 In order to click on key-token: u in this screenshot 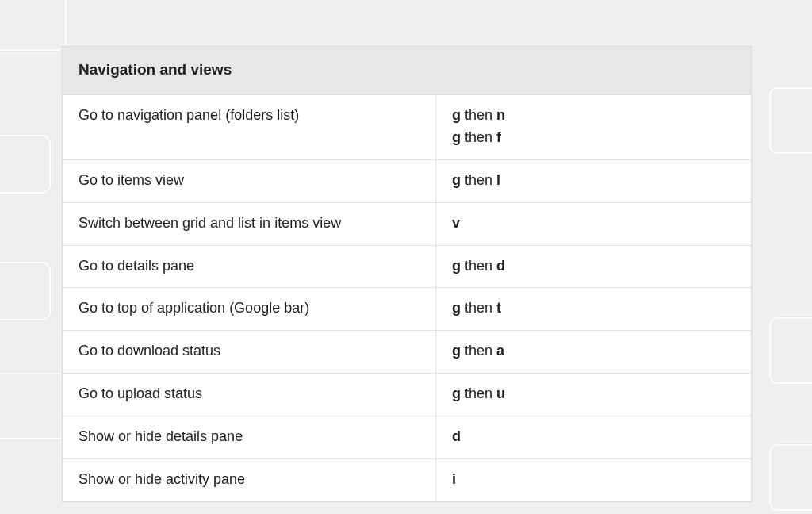, I will do `click(501, 393)`.